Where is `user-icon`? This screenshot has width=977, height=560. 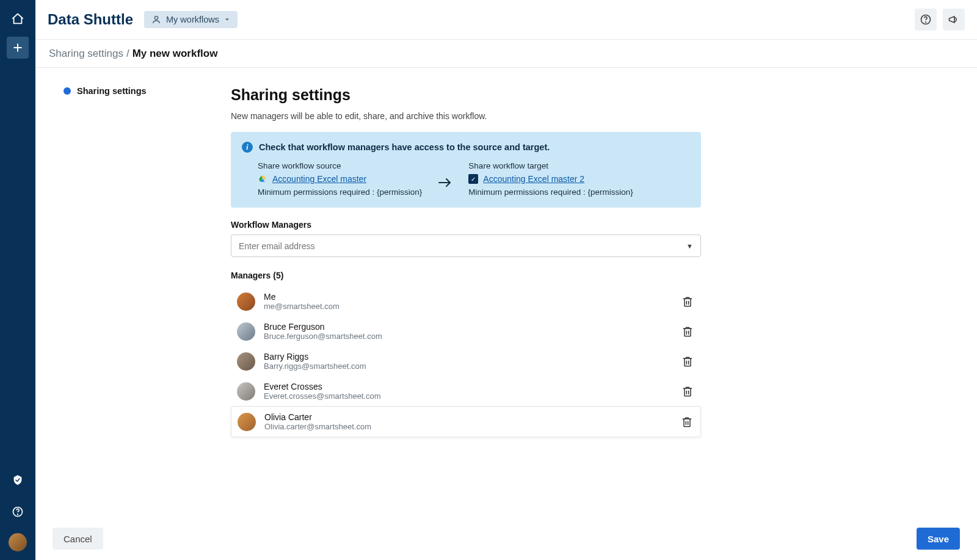 user-icon is located at coordinates (156, 20).